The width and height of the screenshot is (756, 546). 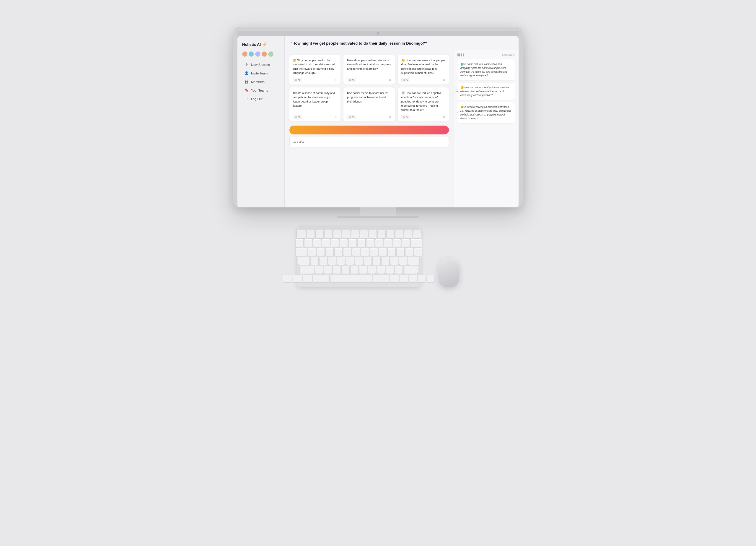 I want to click on key-s, so click(x=323, y=261).